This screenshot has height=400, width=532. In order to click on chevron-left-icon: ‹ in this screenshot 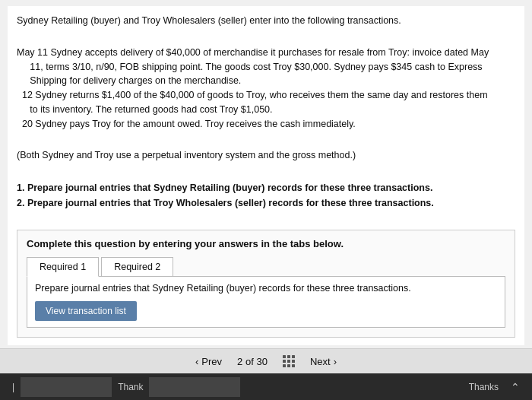, I will do `click(197, 362)`.